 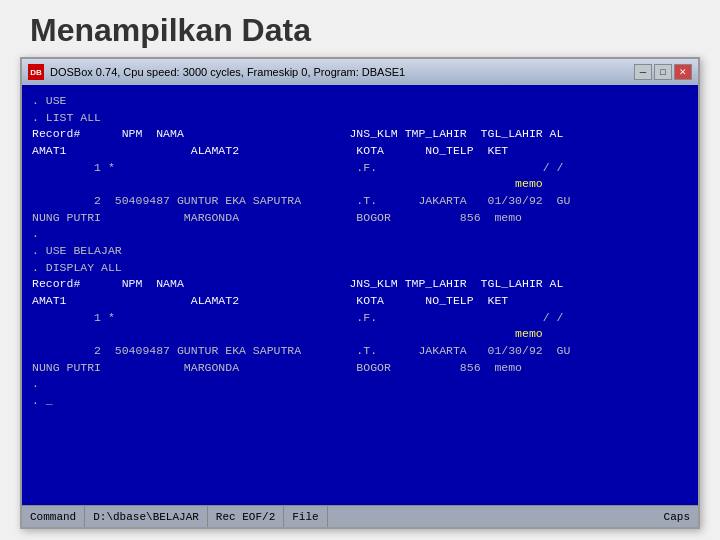 I want to click on dos-line-6: memo, so click(x=288, y=184).